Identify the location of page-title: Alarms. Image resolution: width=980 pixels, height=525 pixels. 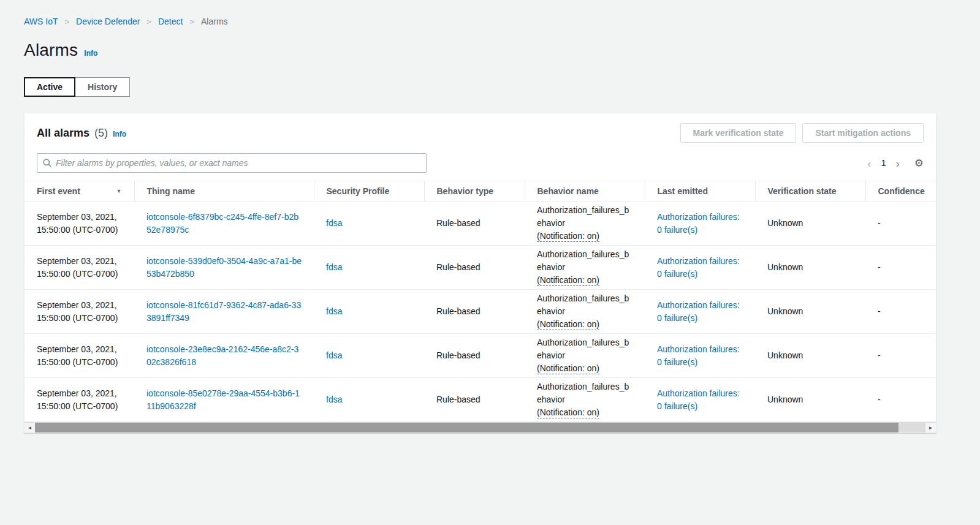
(51, 50).